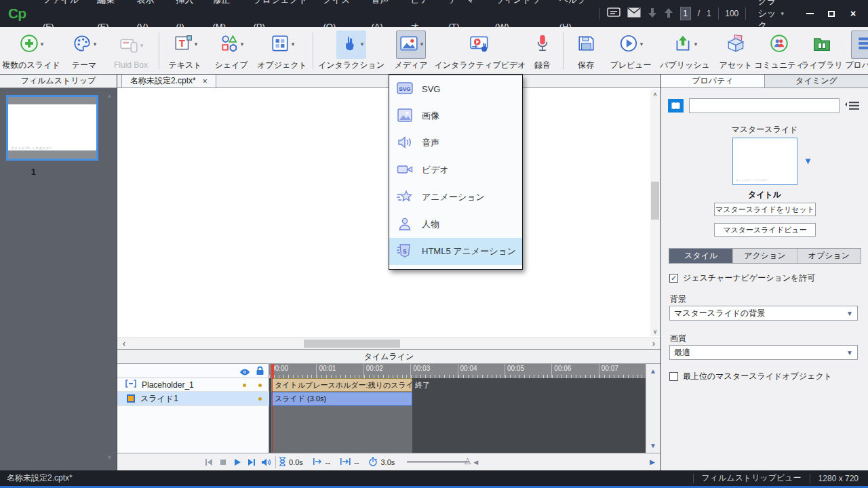 The height and width of the screenshot is (488, 868). I want to click on objects-grid-icon, so click(280, 45).